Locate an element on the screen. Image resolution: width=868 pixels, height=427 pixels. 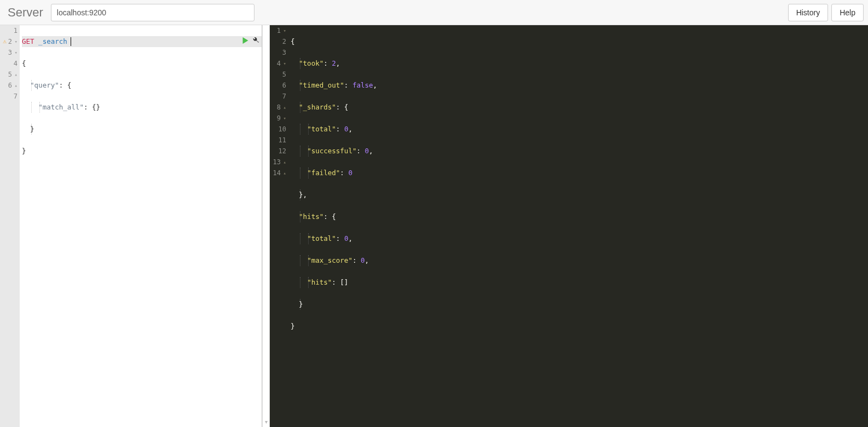
server-input is located at coordinates (153, 13).